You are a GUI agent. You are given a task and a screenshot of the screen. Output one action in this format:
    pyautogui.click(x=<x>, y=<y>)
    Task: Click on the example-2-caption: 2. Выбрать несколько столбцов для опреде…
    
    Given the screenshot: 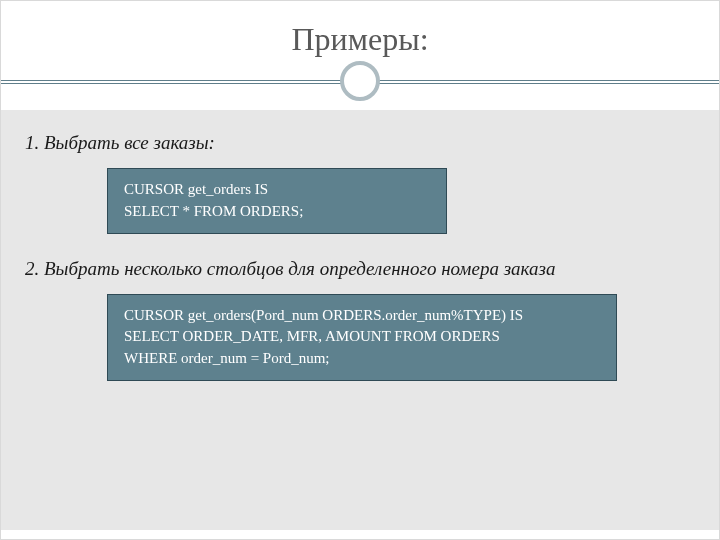 What is the action you would take?
    pyautogui.click(x=364, y=269)
    